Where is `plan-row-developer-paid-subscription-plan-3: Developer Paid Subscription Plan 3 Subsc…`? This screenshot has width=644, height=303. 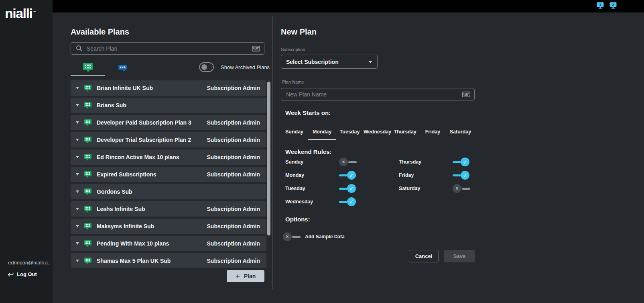 plan-row-developer-paid-subscription-plan-3: Developer Paid Subscription Plan 3 Subsc… is located at coordinates (169, 123).